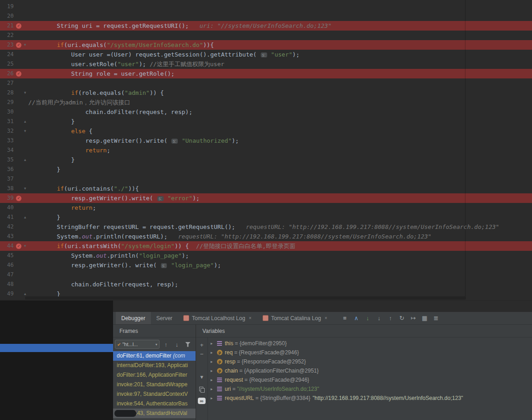  Describe the element at coordinates (154, 366) in the screenshot. I see `frame-row: internalDoFilter:193, Applicati` at that location.